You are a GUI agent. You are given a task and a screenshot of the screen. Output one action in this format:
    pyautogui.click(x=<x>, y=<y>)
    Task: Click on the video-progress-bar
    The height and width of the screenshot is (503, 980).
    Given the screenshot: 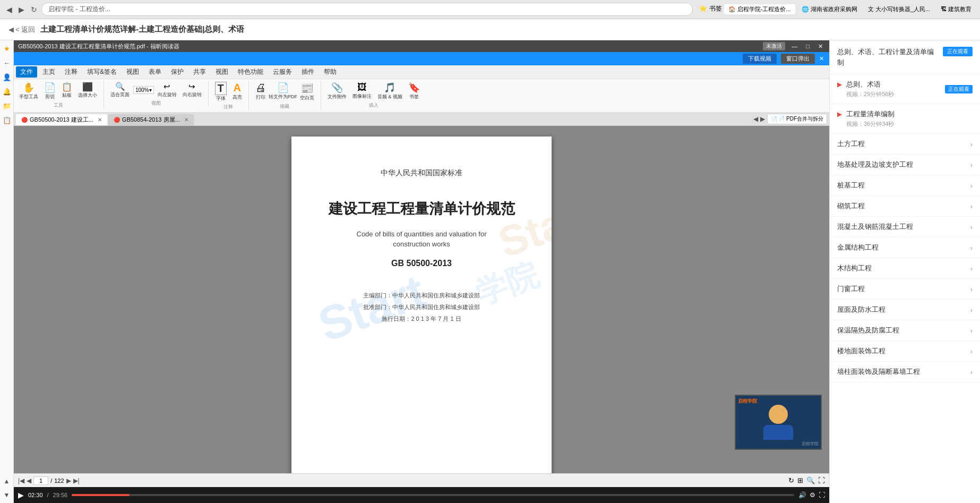 What is the action you would take?
    pyautogui.click(x=433, y=495)
    